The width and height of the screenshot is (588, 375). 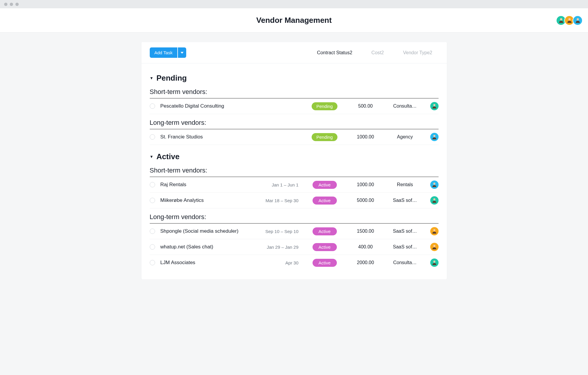 I want to click on task-row: Shpongle (Social media scheduler)Sep 10 …, so click(x=294, y=231).